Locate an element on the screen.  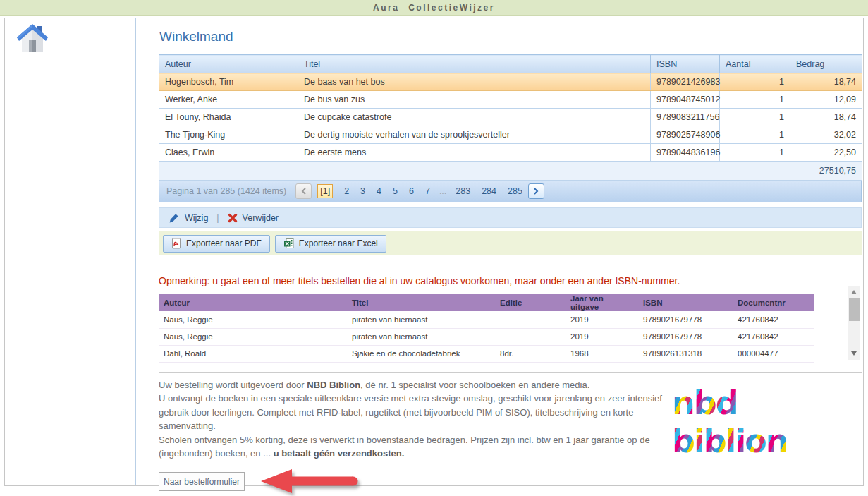
cell-titel: De dertig mooiste verhalen van de sprook… is located at coordinates (475, 135).